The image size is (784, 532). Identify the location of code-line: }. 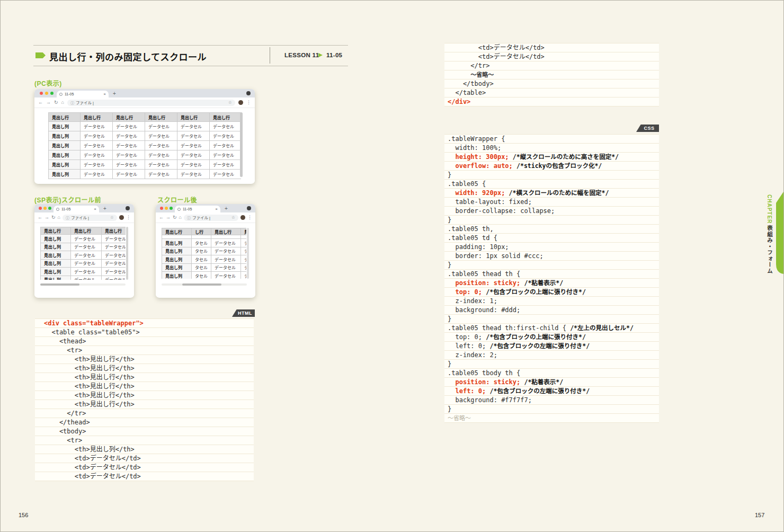
(552, 175).